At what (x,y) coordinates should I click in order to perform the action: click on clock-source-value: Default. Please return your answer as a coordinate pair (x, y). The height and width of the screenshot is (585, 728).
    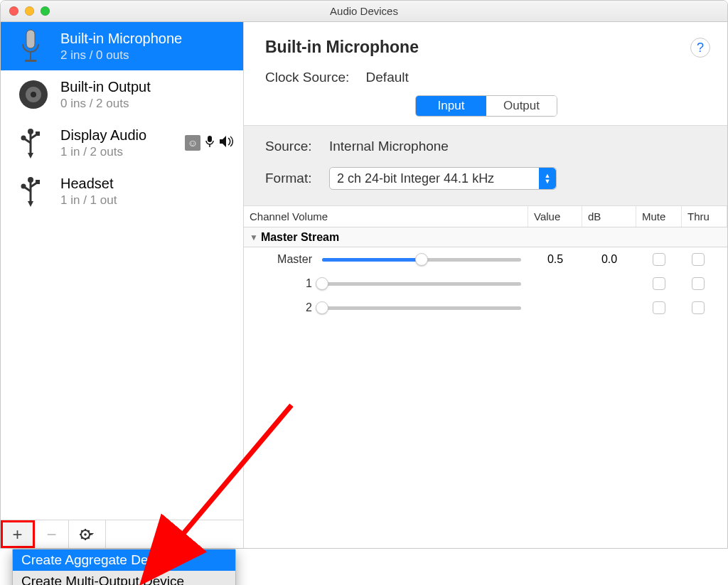
    Looking at the image, I should click on (387, 77).